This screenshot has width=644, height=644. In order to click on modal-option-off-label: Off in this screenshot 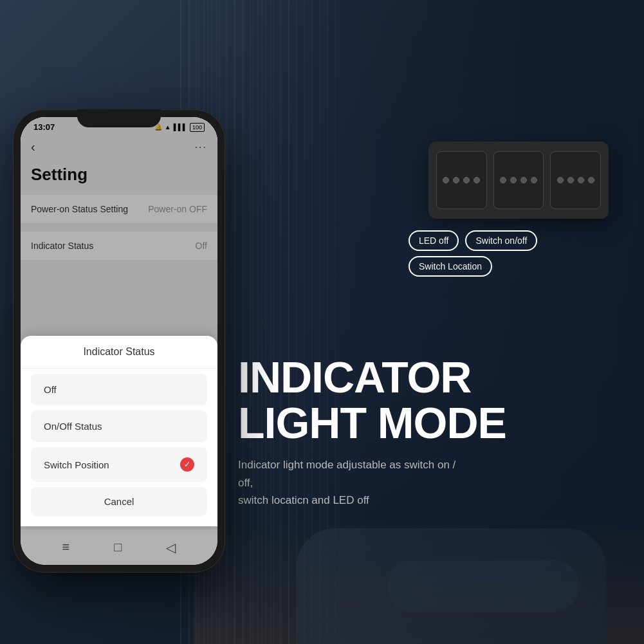, I will do `click(50, 390)`.